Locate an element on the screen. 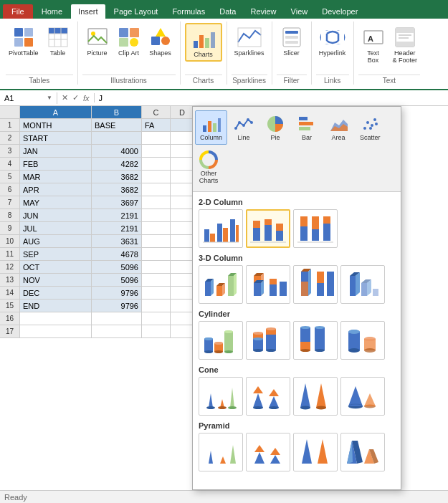 The width and height of the screenshot is (448, 503). table-cell: 4000 is located at coordinates (117, 151).